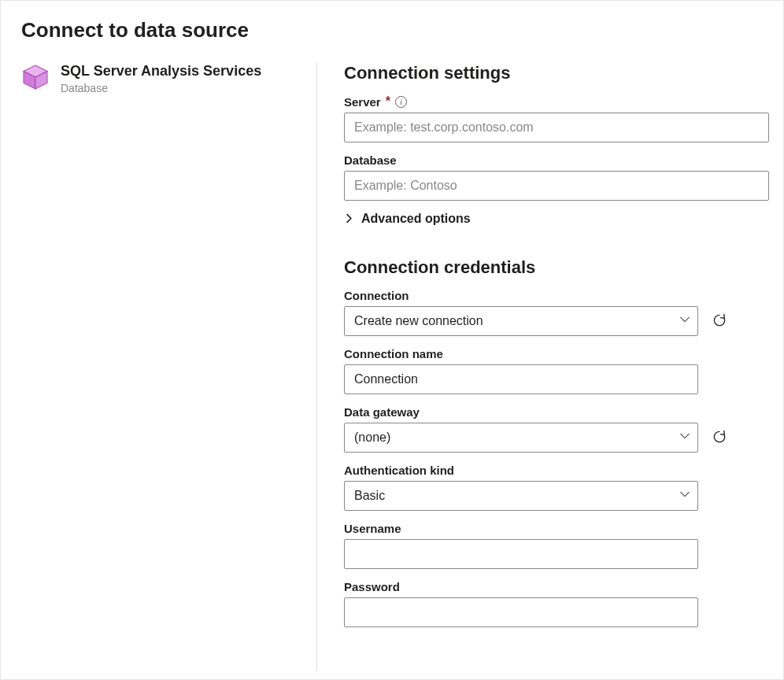 This screenshot has height=680, width=784. Describe the element at coordinates (521, 496) in the screenshot. I see `auth-kind-select-value` at that location.